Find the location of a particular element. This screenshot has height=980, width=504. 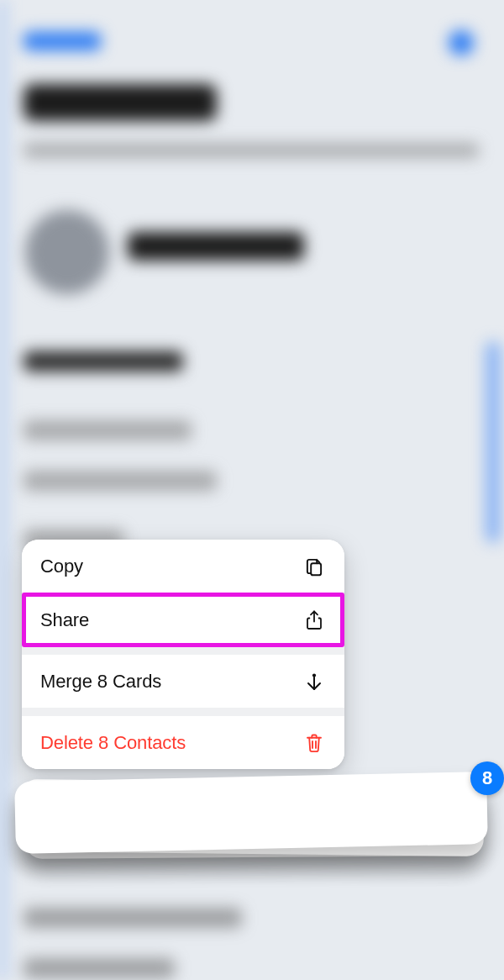

share-icon is located at coordinates (314, 620).